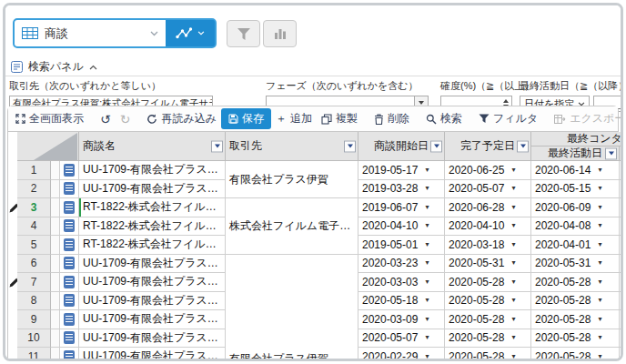 The image size is (626, 364). I want to click on collapse-chevron-icon, so click(93, 67).